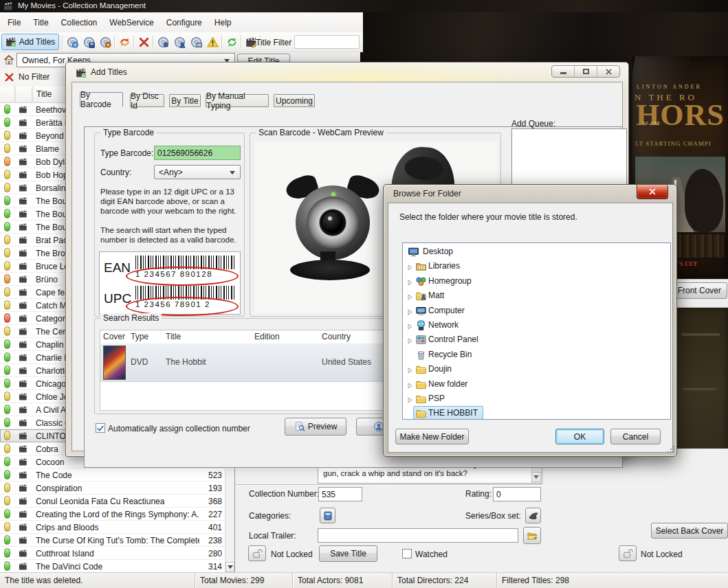 This screenshot has height=588, width=728. I want to click on watched-checkbox, so click(407, 554).